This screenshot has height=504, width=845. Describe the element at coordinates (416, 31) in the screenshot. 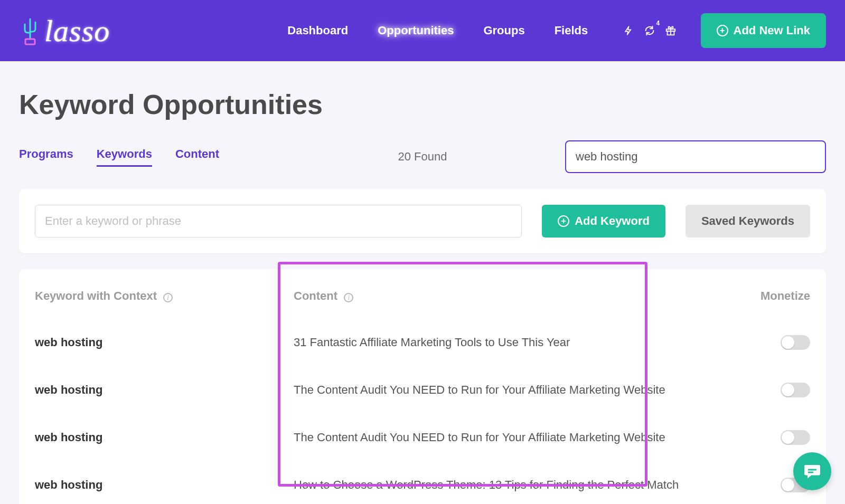

I see `nav-opportunities: Opportunities` at that location.